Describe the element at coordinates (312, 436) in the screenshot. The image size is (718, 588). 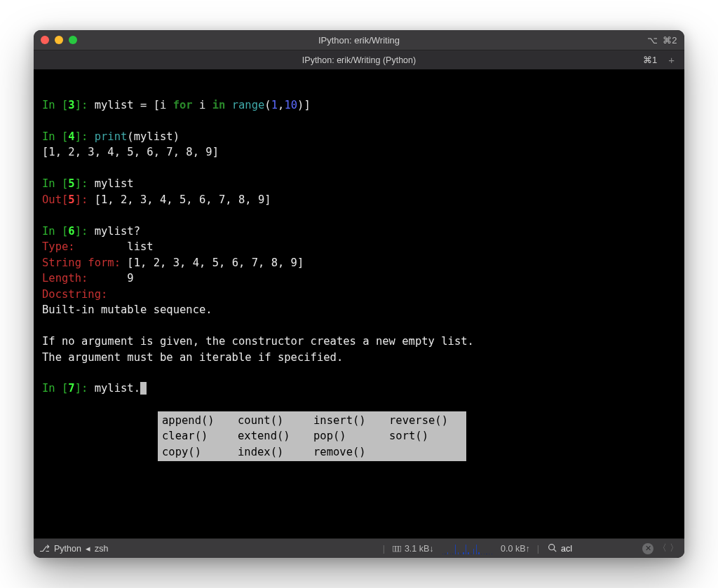
I see `popup-row: clear() extend() pop() sort()` at that location.